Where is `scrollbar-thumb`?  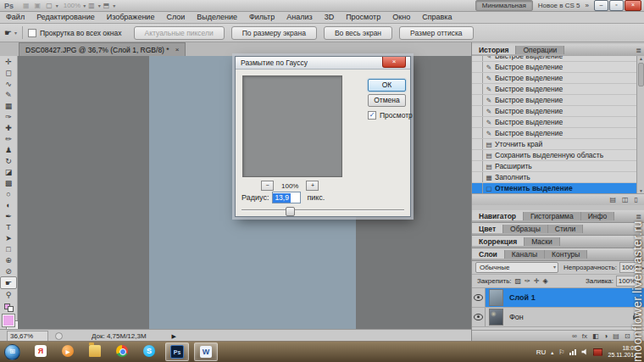
scrollbar-thumb is located at coordinates (641, 75).